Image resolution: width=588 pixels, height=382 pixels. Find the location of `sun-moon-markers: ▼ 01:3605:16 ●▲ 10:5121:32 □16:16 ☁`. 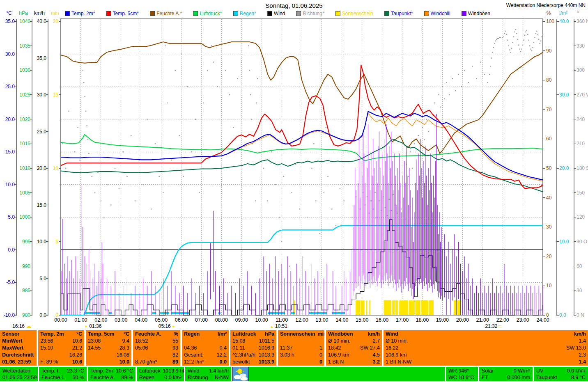

sun-moon-markers: ▼ 01:3605:16 ●▲ 10:5121:32 □16:16 ☁ is located at coordinates (257, 326).